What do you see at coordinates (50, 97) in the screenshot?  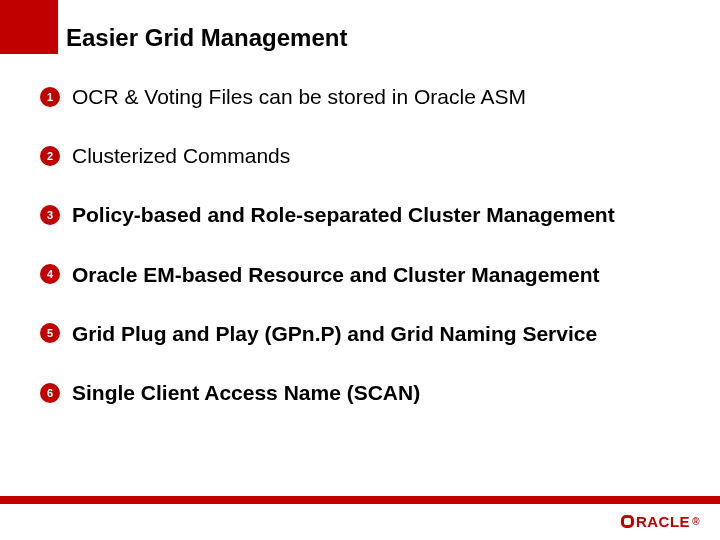 I see `number-badge-icon: 1` at bounding box center [50, 97].